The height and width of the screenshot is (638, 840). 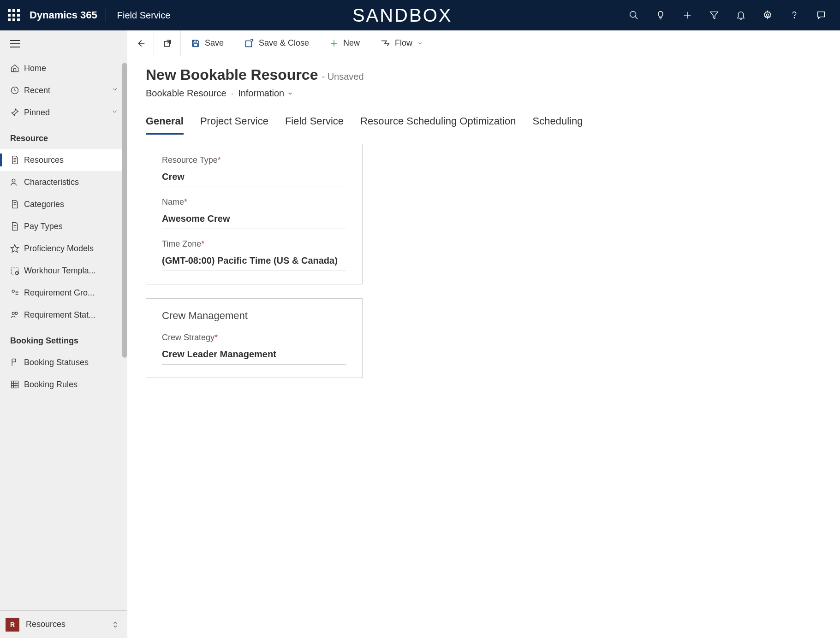 I want to click on chat-button, so click(x=821, y=15).